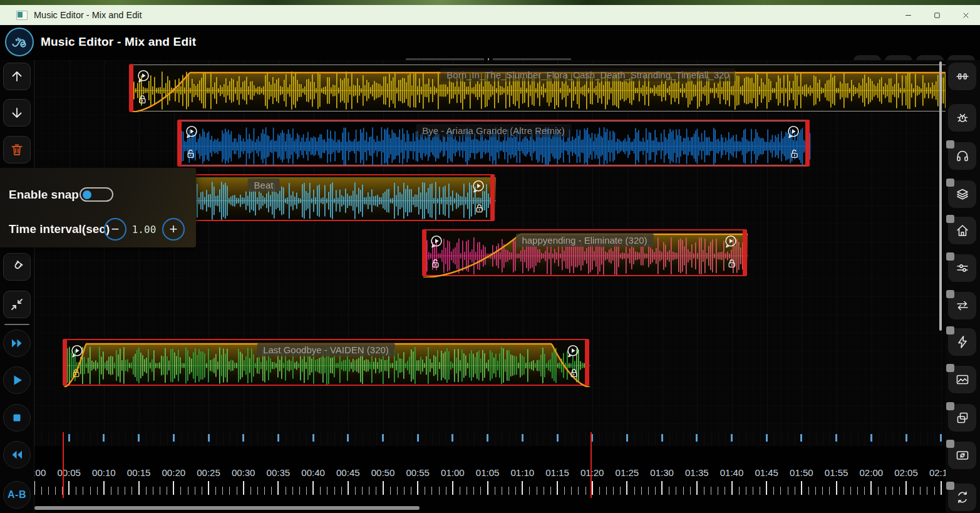  Describe the element at coordinates (937, 15) in the screenshot. I see `maximize-button` at that location.